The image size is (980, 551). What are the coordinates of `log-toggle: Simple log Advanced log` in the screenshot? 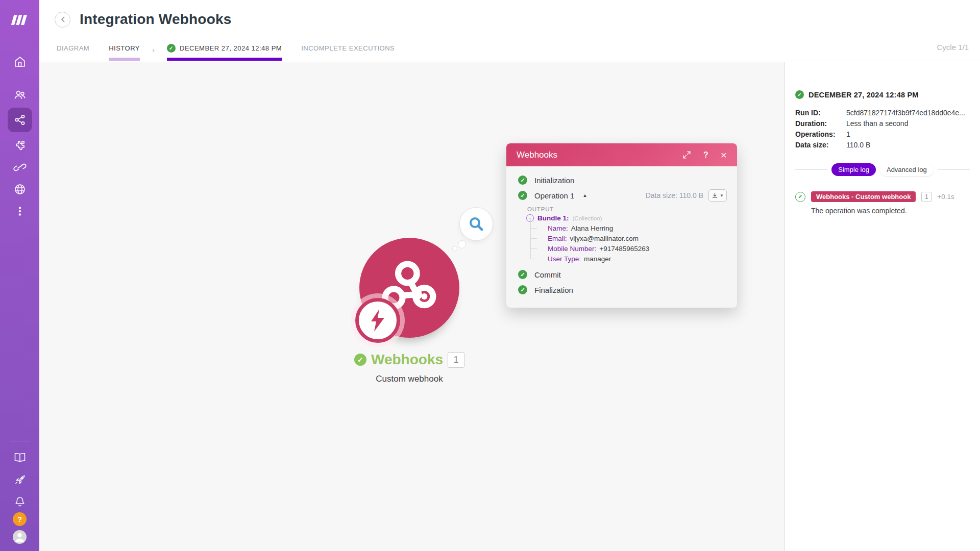 It's located at (883, 169).